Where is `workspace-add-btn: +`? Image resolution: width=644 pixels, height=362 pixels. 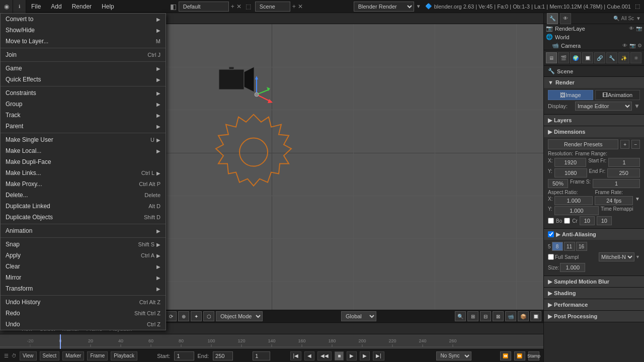
workspace-add-btn: + is located at coordinates (232, 7).